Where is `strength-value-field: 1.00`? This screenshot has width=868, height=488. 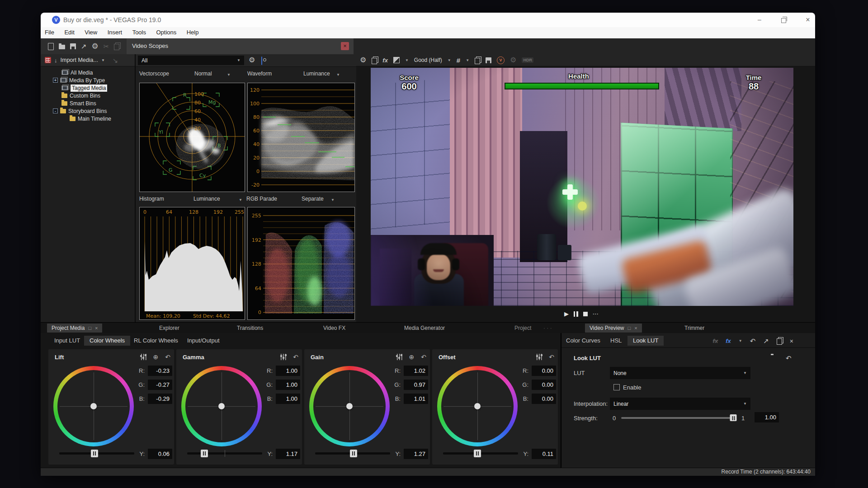 strength-value-field: 1.00 is located at coordinates (767, 418).